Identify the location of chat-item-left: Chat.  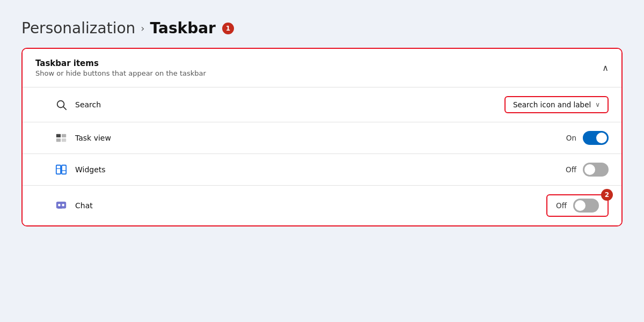
(74, 206).